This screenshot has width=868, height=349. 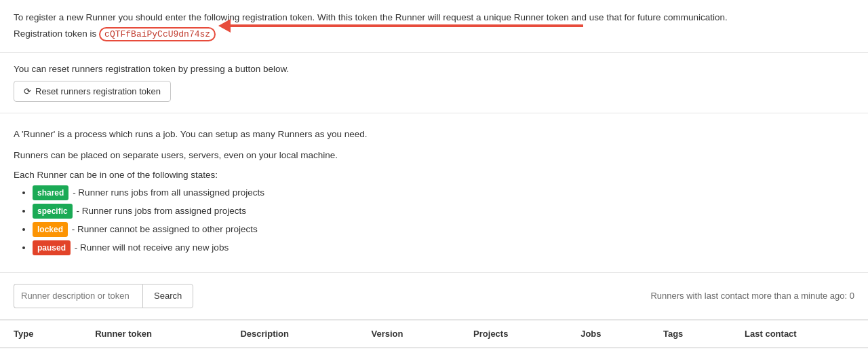 What do you see at coordinates (434, 334) in the screenshot?
I see `table-header-row: Type Runner token Description Version Pr…` at bounding box center [434, 334].